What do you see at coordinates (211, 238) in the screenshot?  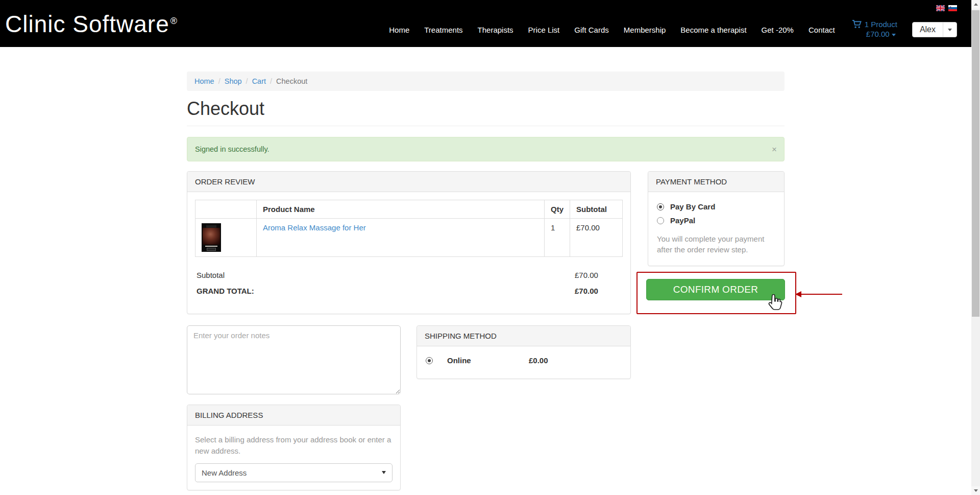 I see `product-thumbnail` at bounding box center [211, 238].